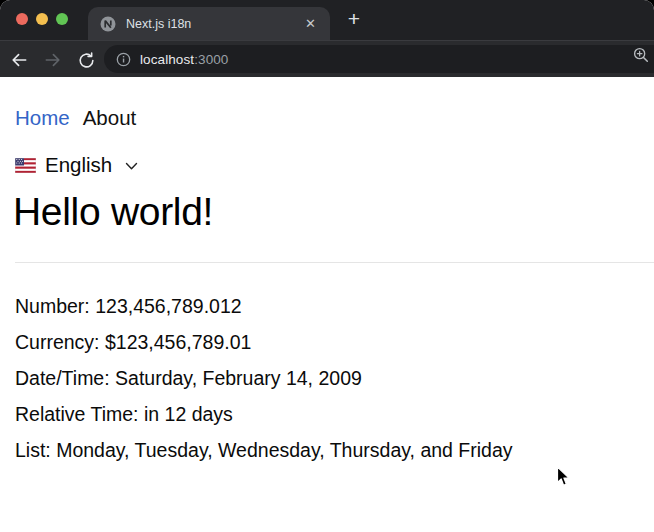 The image size is (654, 532). What do you see at coordinates (327, 118) in the screenshot?
I see `site-nav: Home About` at bounding box center [327, 118].